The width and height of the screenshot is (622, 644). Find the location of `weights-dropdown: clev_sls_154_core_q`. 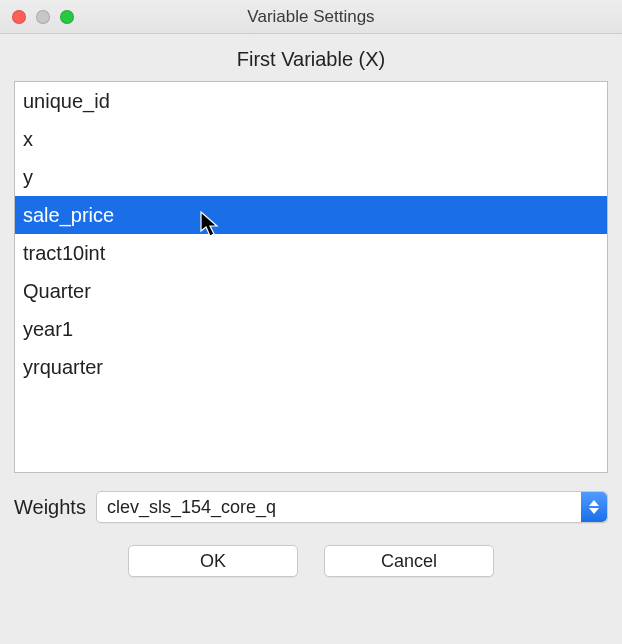

weights-dropdown: clev_sls_154_core_q is located at coordinates (352, 507).